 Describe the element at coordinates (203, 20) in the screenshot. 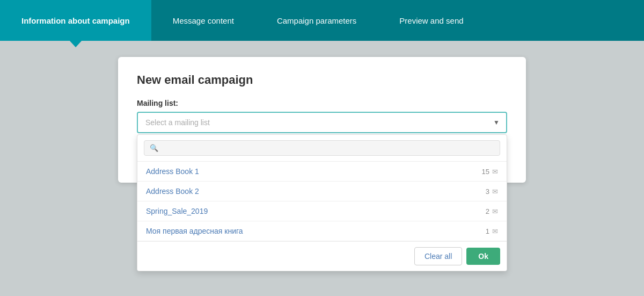

I see `tab-message-label: Message content` at that location.